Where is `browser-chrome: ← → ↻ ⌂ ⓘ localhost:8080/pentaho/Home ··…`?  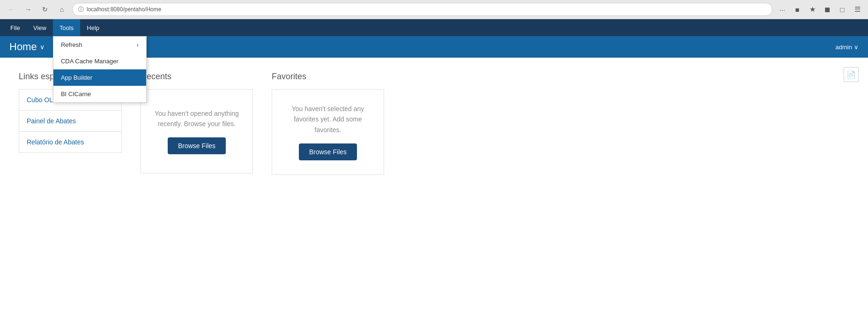 browser-chrome: ← → ↻ ⌂ ⓘ localhost:8080/pentaho/Home ··… is located at coordinates (434, 9).